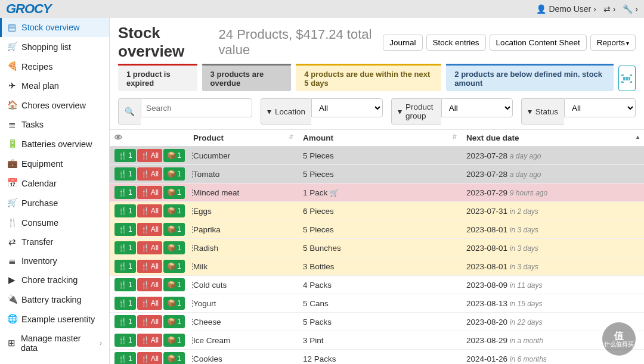 This screenshot has width=644, height=364. Describe the element at coordinates (377, 79) in the screenshot. I see `status-pills: 1 product is expired3 products are overd…` at that location.